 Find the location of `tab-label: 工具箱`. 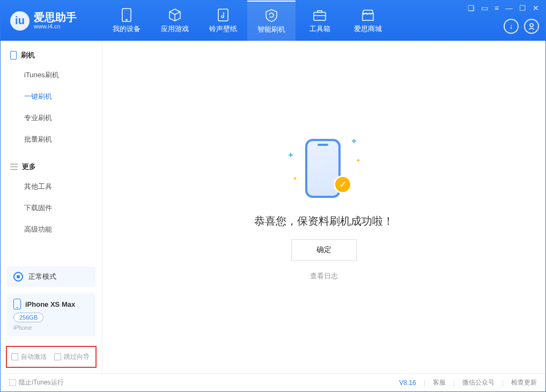

tab-label: 工具箱 is located at coordinates (320, 29).